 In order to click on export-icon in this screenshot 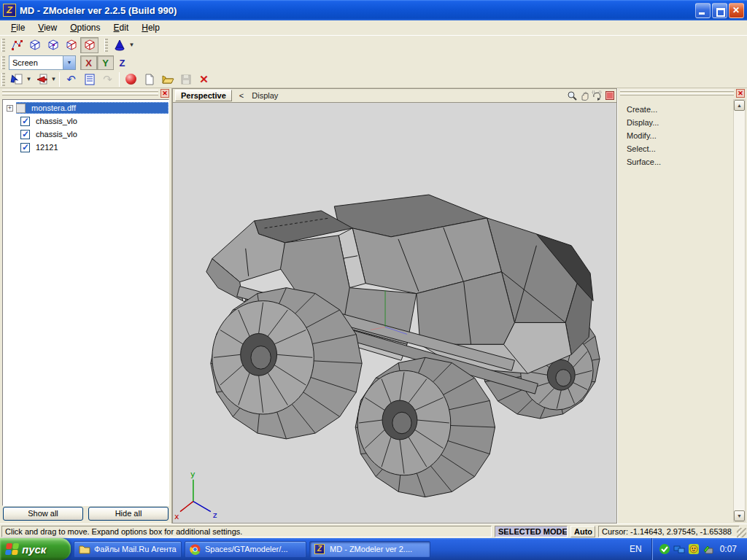, I will do `click(41, 79)`.